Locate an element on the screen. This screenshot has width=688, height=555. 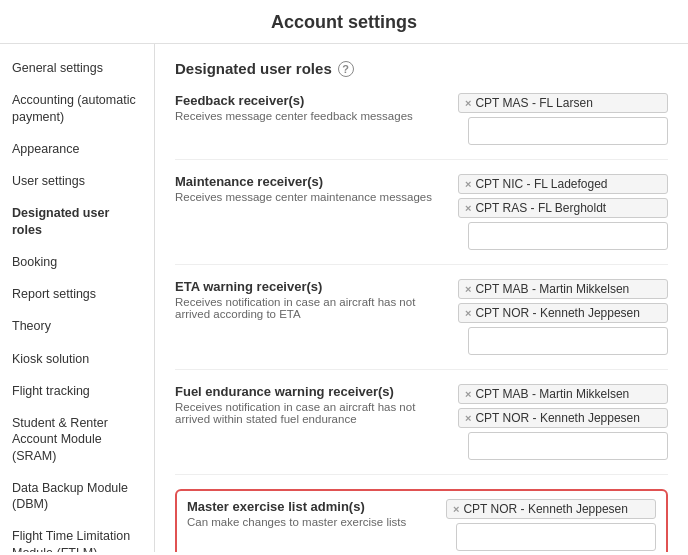
sidebar-item-designated-user-roles: Designated user roles is located at coordinates (77, 222).